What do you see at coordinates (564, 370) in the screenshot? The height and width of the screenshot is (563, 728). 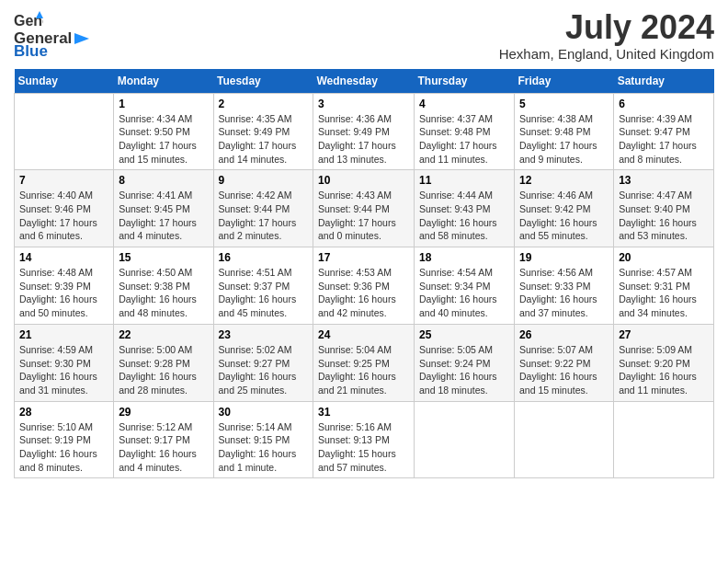 I see `day-content: Sunrise: 5:07 AM Sunset: 9:22 PM Dayligh…` at bounding box center [564, 370].